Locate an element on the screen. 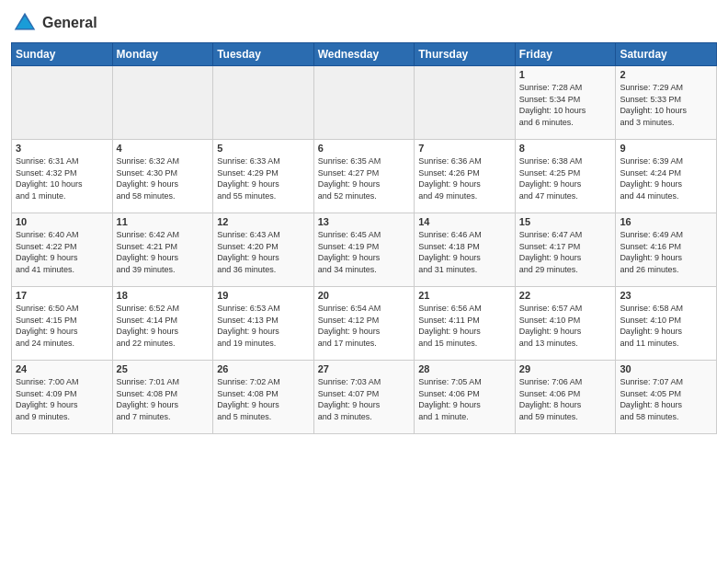 This screenshot has height=563, width=728. day-number: 6 is located at coordinates (364, 148).